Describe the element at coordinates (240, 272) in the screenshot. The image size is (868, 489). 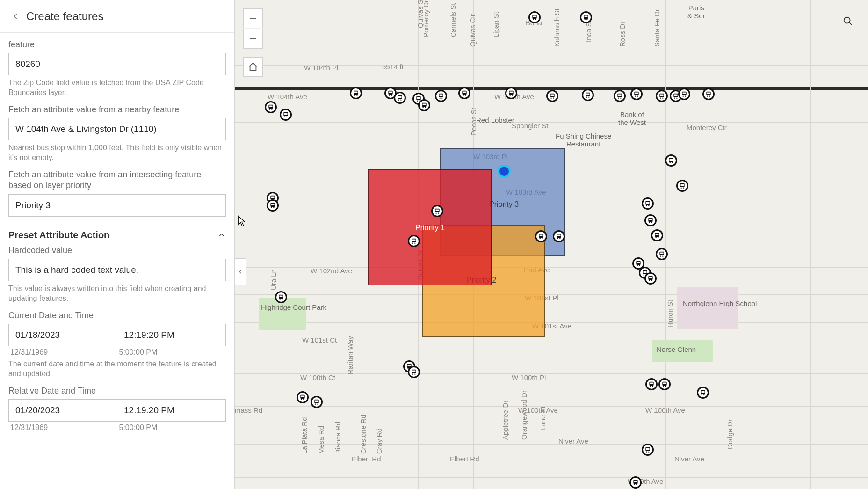
I see `panel-collapse-tab` at that location.